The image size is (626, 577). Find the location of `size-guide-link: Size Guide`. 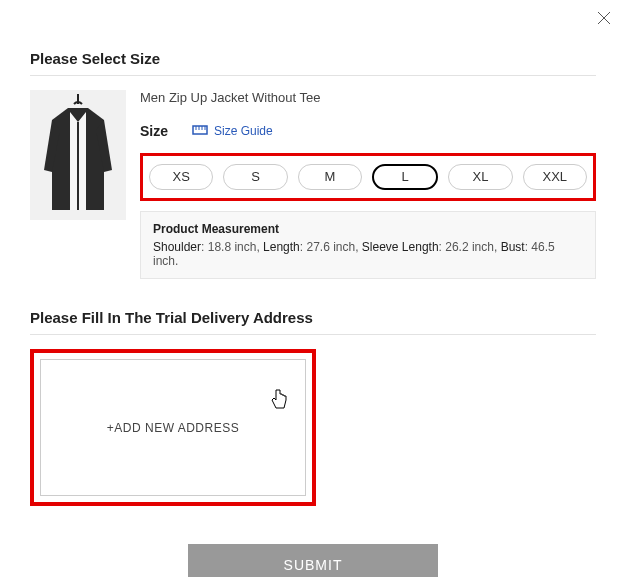

size-guide-link: Size Guide is located at coordinates (232, 132).